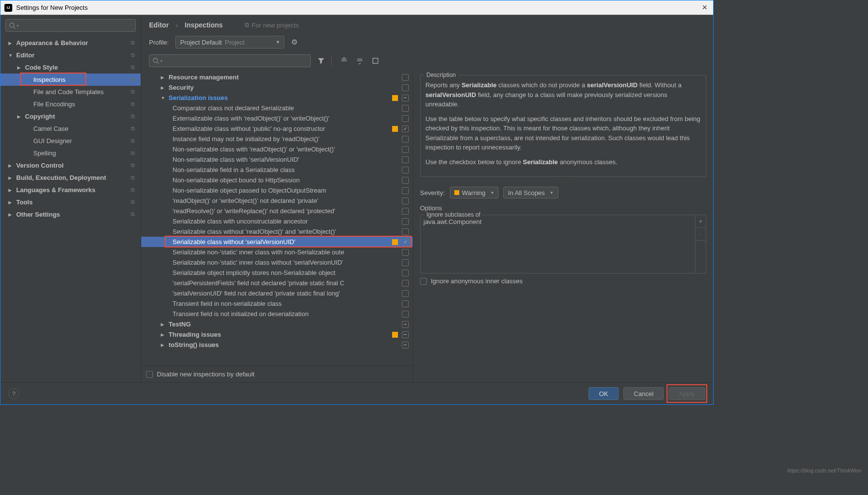 The image size is (868, 495). Describe the element at coordinates (277, 345) in the screenshot. I see `inspection-group: ▶toString() issues` at that location.